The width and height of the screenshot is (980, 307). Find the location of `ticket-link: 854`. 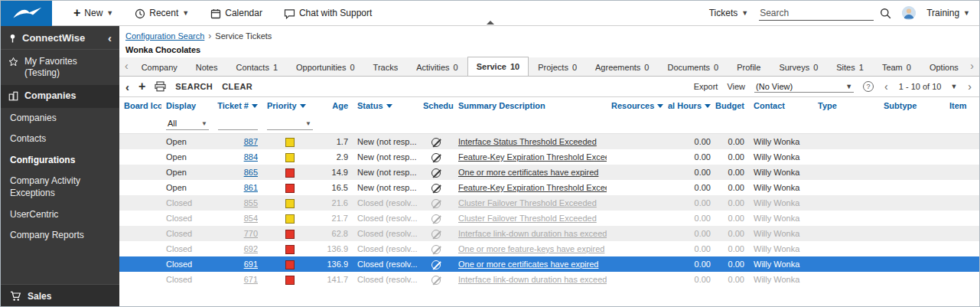

ticket-link: 854 is located at coordinates (251, 218).